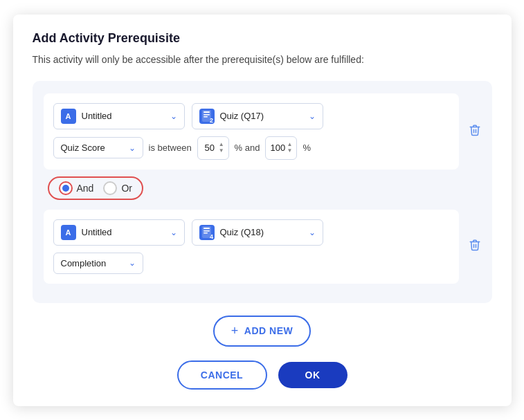  Describe the element at coordinates (170, 148) in the screenshot. I see `operator-label-1: is between` at that location.